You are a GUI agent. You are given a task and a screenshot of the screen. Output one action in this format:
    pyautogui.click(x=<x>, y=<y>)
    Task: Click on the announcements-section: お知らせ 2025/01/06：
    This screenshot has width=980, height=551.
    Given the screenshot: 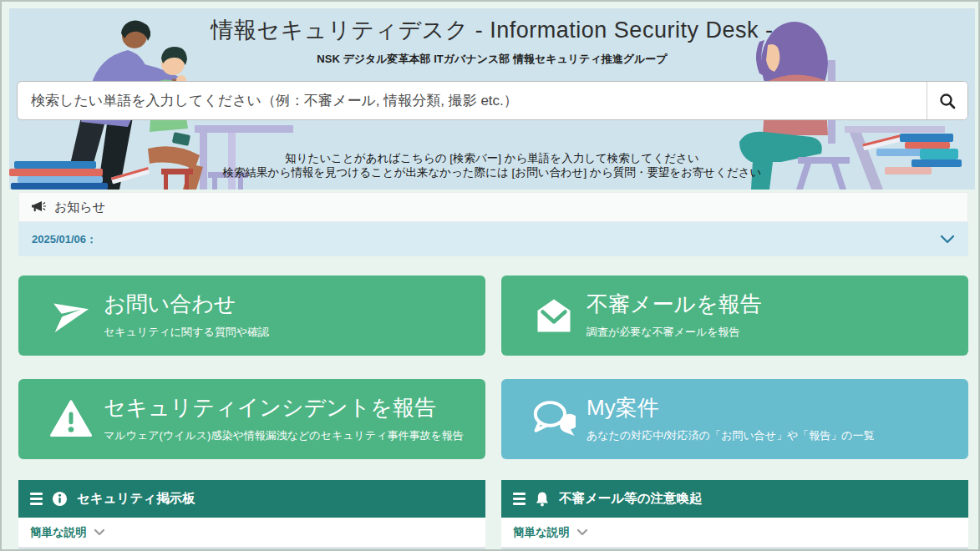 What is the action you would take?
    pyautogui.click(x=493, y=224)
    